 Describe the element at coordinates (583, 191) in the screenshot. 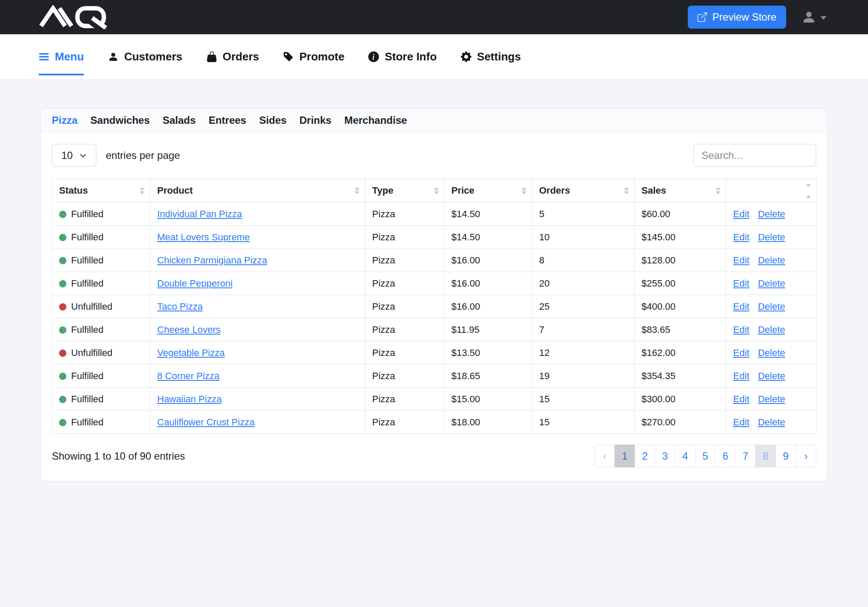

I see `column-header-orders: Orders` at that location.